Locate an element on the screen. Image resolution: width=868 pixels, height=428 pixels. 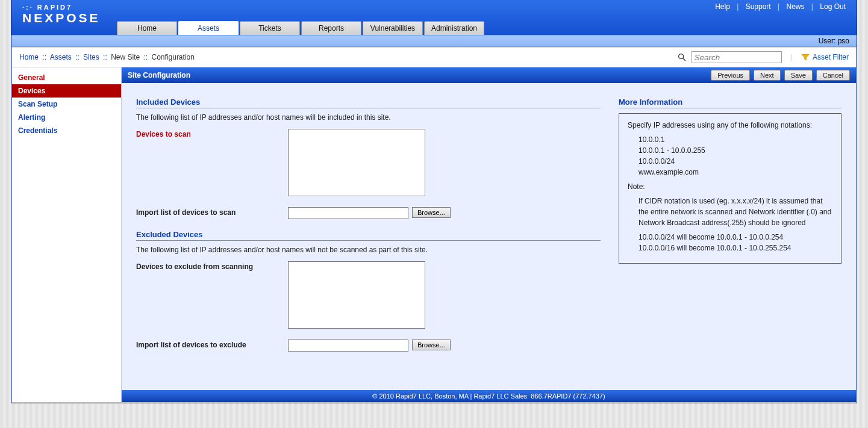
top-links: Help | Support | News | Log Out is located at coordinates (781, 5).